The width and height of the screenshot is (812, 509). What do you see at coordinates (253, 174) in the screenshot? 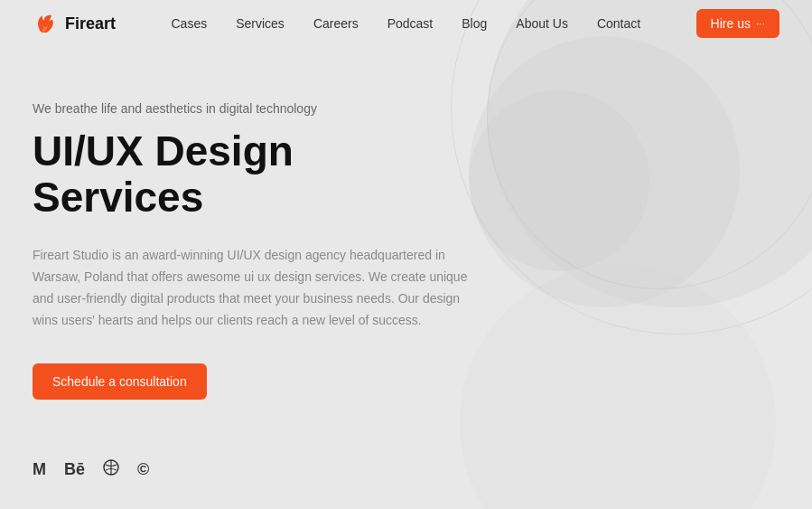
I see `hero-title: UI/UX Design Services` at bounding box center [253, 174].